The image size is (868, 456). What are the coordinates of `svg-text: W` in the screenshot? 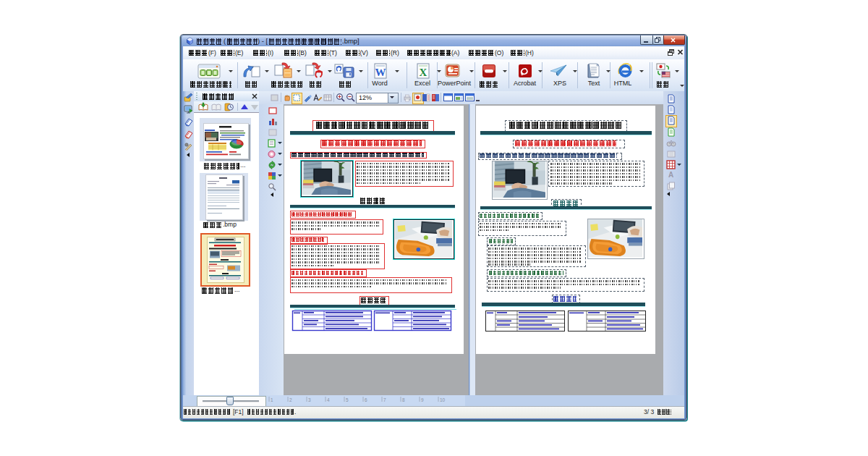 It's located at (380, 72).